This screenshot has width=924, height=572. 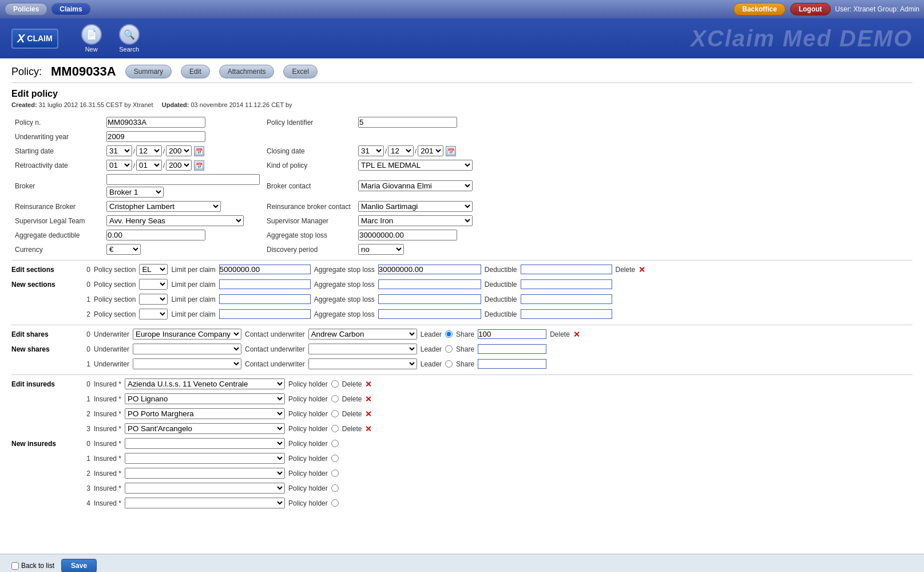 What do you see at coordinates (156, 123) in the screenshot?
I see `policy-n-input` at bounding box center [156, 123].